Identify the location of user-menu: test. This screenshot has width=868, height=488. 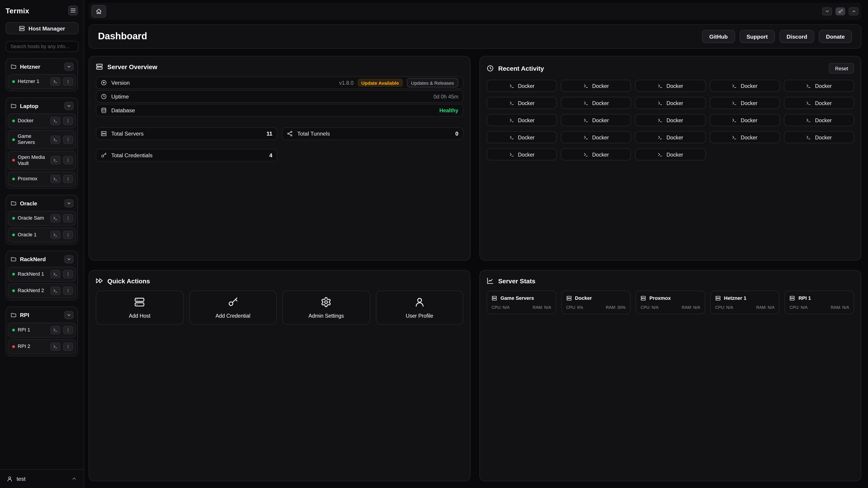
(42, 479).